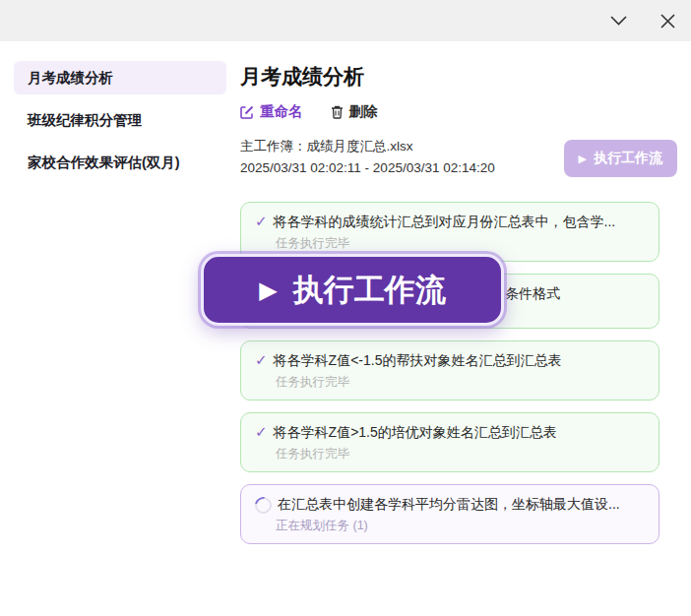 Image resolution: width=691 pixels, height=616 pixels. Describe the element at coordinates (120, 120) in the screenshot. I see `sidebar-item-discipline-points: 班级纪律积分管理` at that location.